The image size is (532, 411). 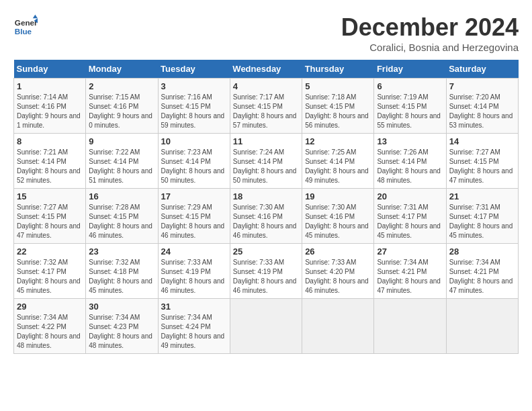 I want to click on day-info: Sunrise: 7:34 AM Sunset: 4:23 PM Dayligh…, so click(x=122, y=332).